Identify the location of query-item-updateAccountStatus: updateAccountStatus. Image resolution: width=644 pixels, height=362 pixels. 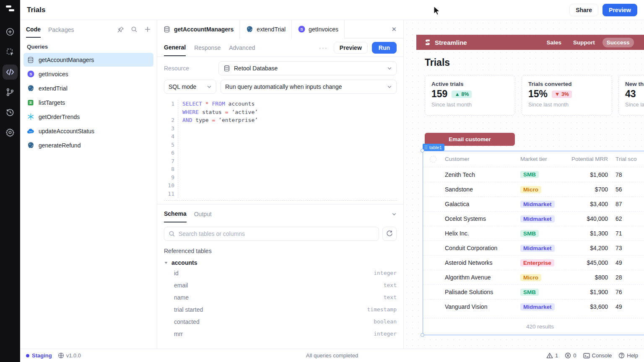
(88, 131).